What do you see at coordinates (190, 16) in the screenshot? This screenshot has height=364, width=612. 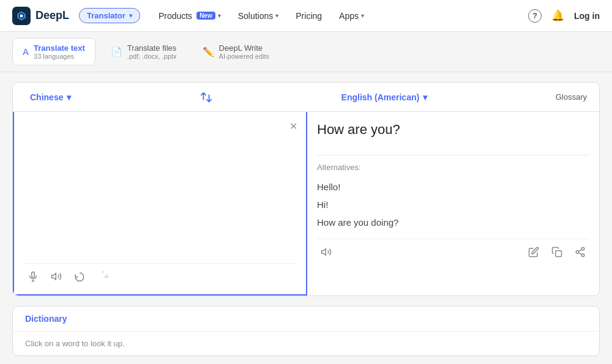 I see `nav-item-products: Products New ▾` at bounding box center [190, 16].